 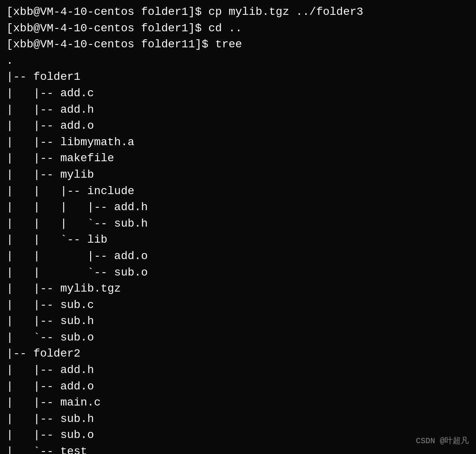 What do you see at coordinates (238, 175) in the screenshot?
I see `tree-line: | |-- mylib` at bounding box center [238, 175].